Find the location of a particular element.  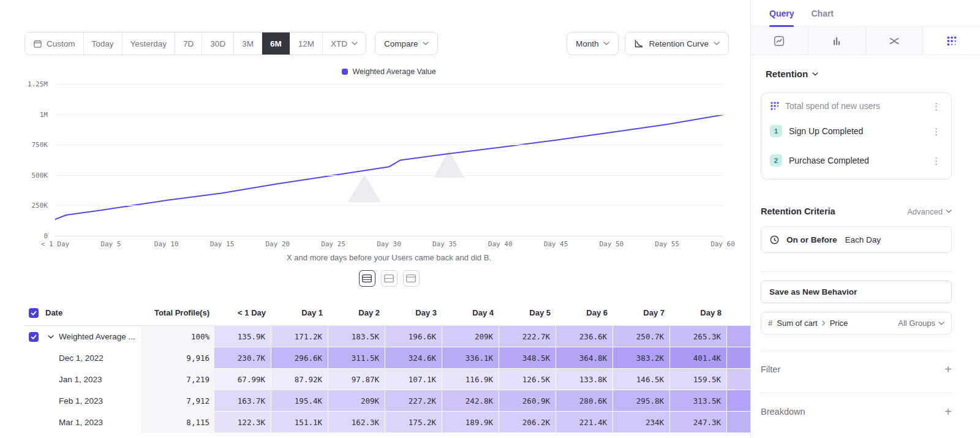

table-header-row: Date Total Profile(s) < 1 Day Day 1 Day … is located at coordinates (387, 313).